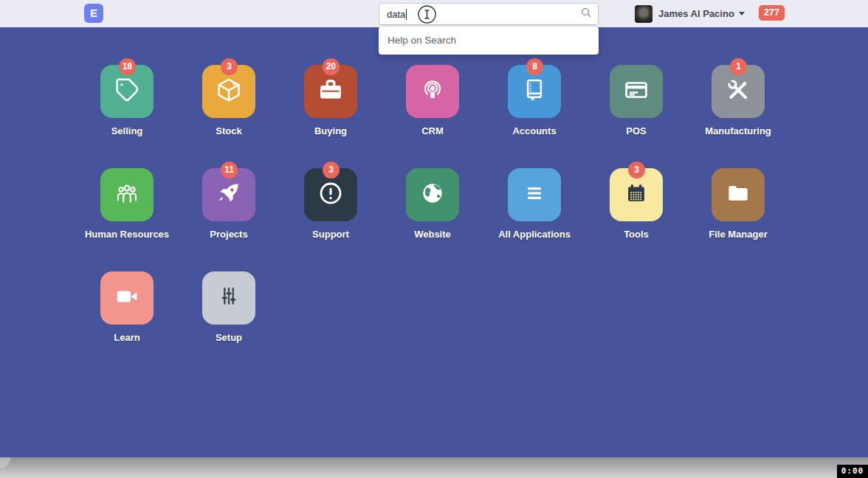  I want to click on app-tile-learn, so click(127, 298).